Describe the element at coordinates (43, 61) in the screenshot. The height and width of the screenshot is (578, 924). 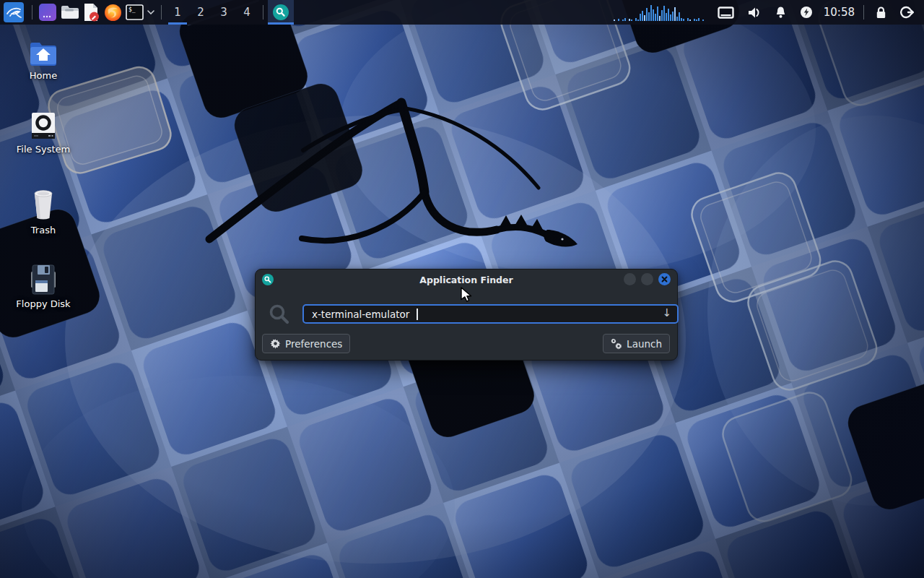
I see `desktop-icon-home: Home` at that location.